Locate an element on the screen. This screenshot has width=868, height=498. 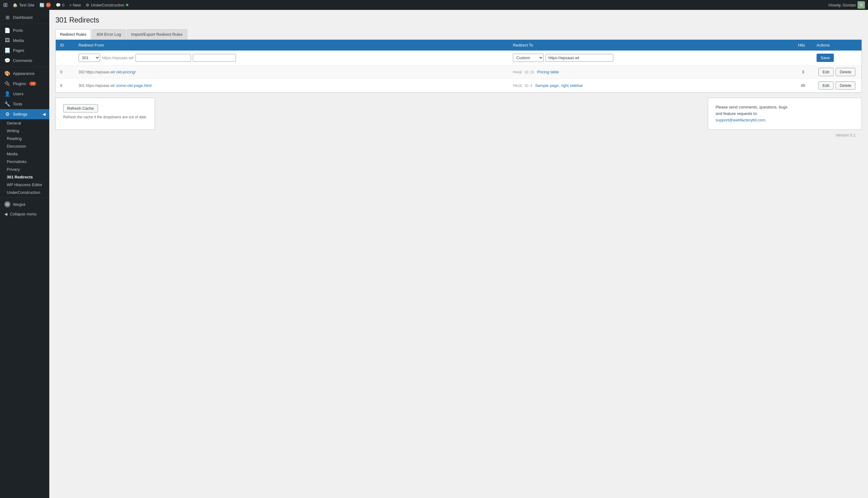
weglot-label: Weglot is located at coordinates (19, 205).